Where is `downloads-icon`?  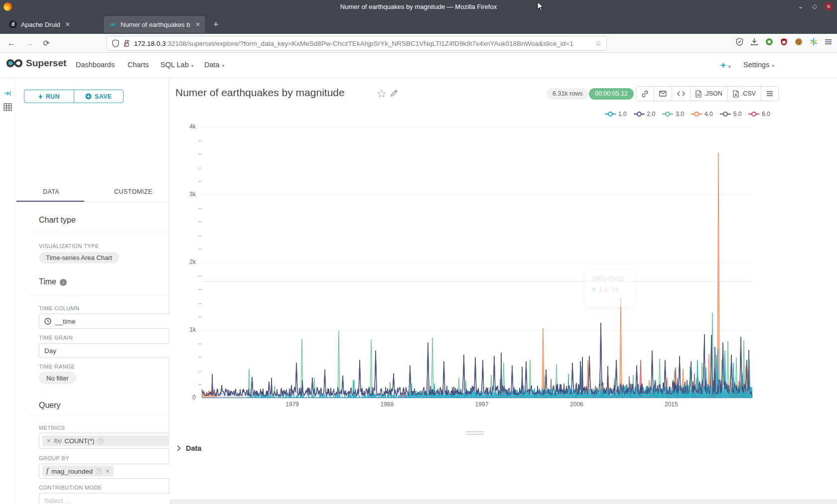 downloads-icon is located at coordinates (754, 42).